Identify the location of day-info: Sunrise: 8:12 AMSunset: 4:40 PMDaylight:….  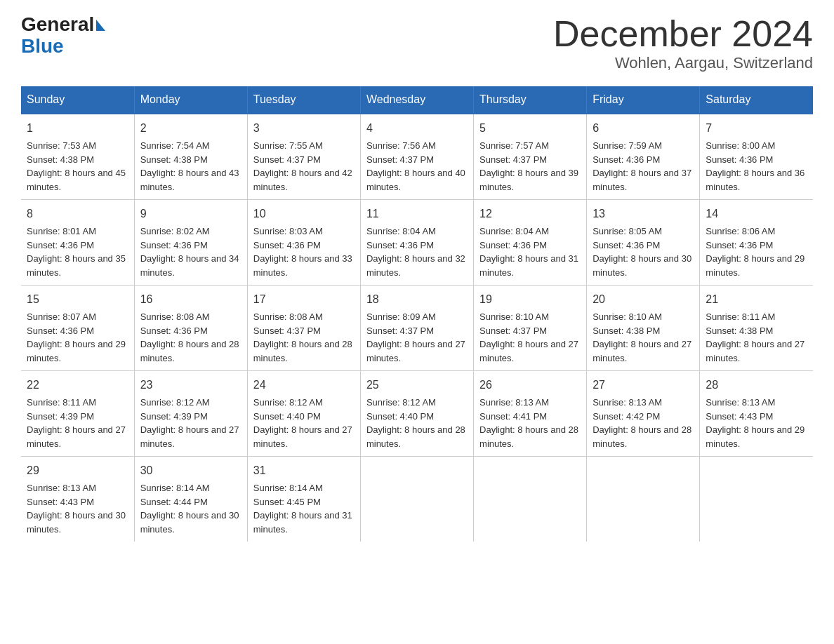
(304, 423).